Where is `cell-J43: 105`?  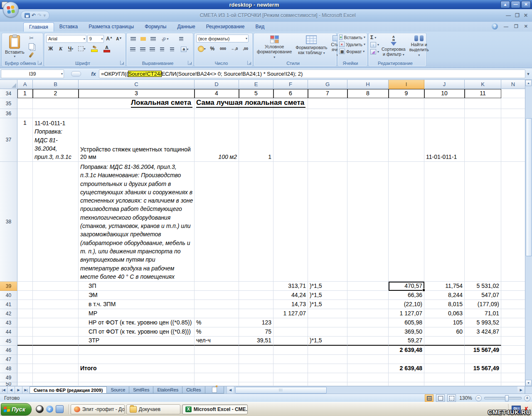
cell-J43: 105 is located at coordinates (445, 323).